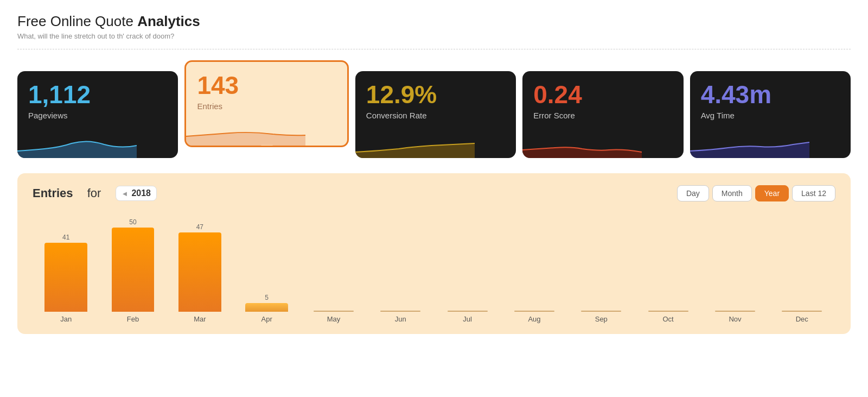  Describe the element at coordinates (53, 193) in the screenshot. I see `chart-title-entries: Entries` at that location.